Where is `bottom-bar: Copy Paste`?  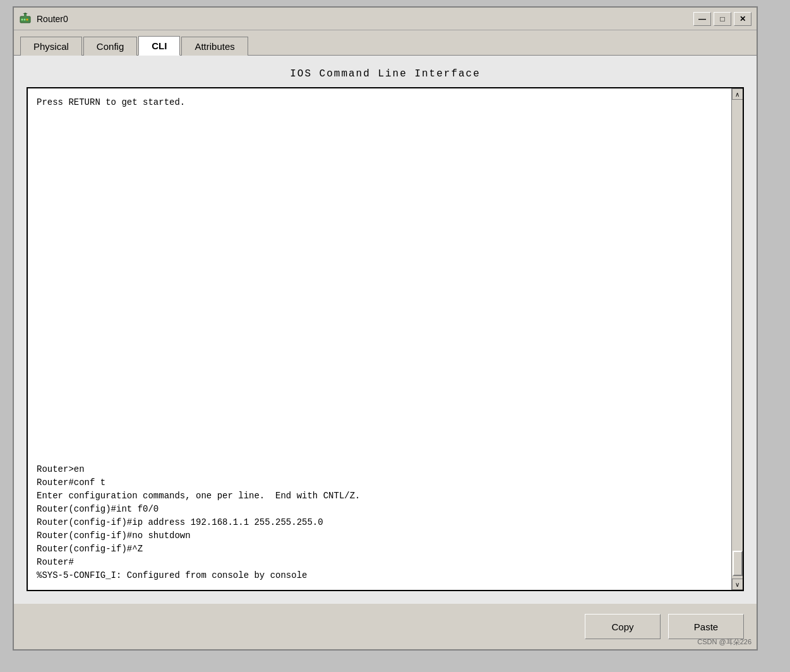
bottom-bar: Copy Paste is located at coordinates (385, 627).